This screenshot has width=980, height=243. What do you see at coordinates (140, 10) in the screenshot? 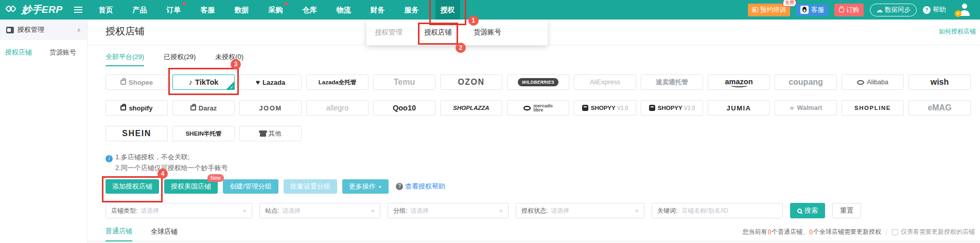
I see `nav-item: 产品` at bounding box center [140, 10].